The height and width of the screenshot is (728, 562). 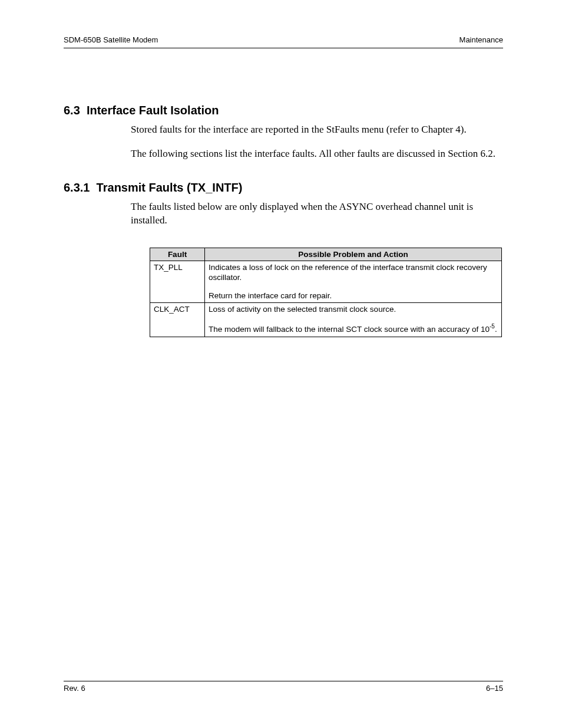 I want to click on running-header: SDM-650B Satellite Modem Maintenance, so click(x=283, y=40).